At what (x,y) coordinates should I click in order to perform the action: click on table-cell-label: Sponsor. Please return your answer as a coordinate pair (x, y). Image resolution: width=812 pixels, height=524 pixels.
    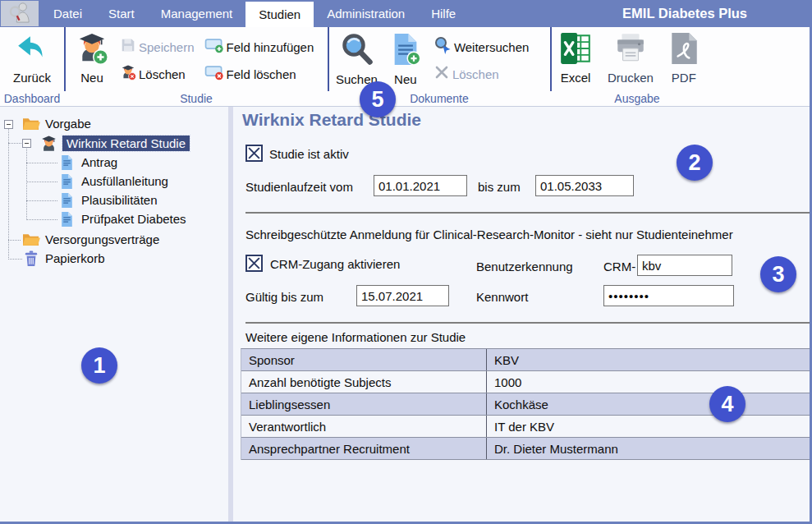
    Looking at the image, I should click on (365, 360).